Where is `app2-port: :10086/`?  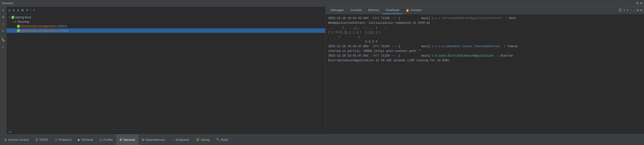 app2-port: :10086/ is located at coordinates (64, 31).